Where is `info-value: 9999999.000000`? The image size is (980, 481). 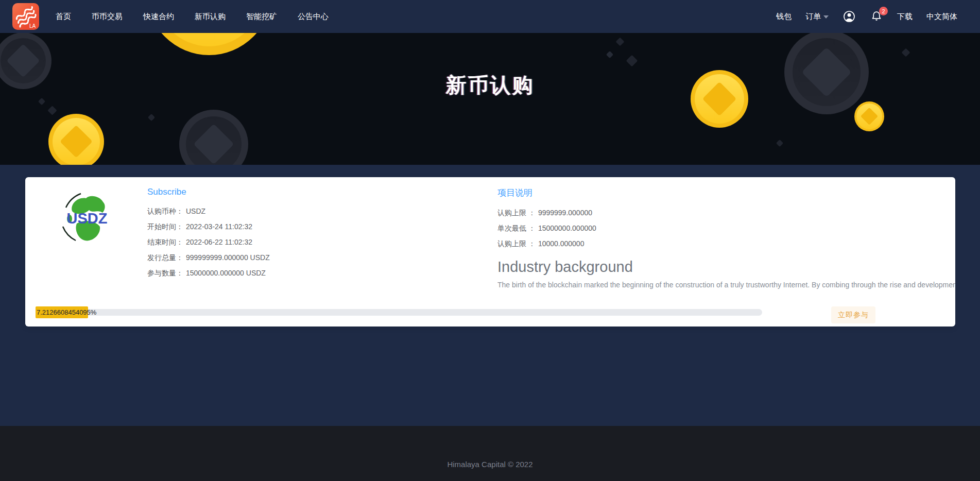
info-value: 9999999.000000 is located at coordinates (565, 213).